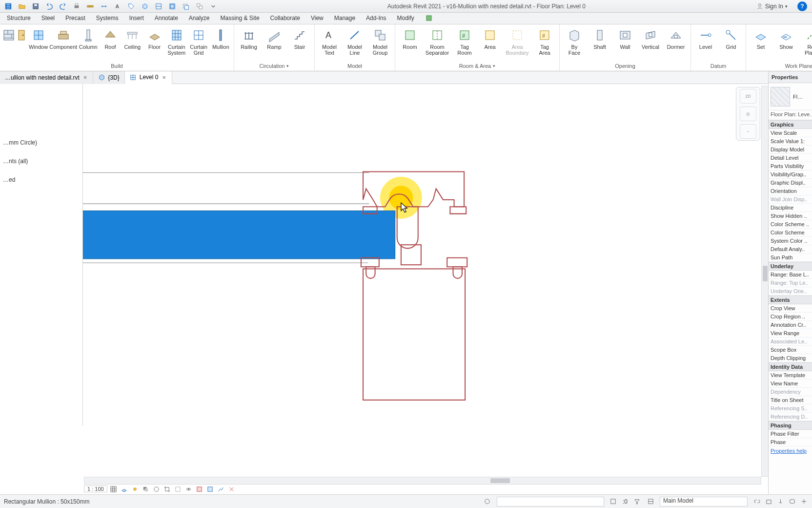 The width and height of the screenshot is (812, 508). Describe the element at coordinates (791, 342) in the screenshot. I see `prop-row: Associated Le..` at that location.